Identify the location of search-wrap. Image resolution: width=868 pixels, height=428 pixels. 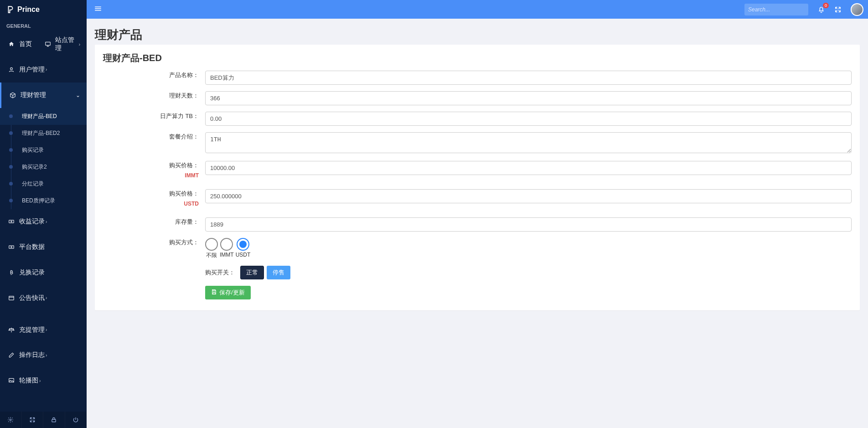
(776, 10).